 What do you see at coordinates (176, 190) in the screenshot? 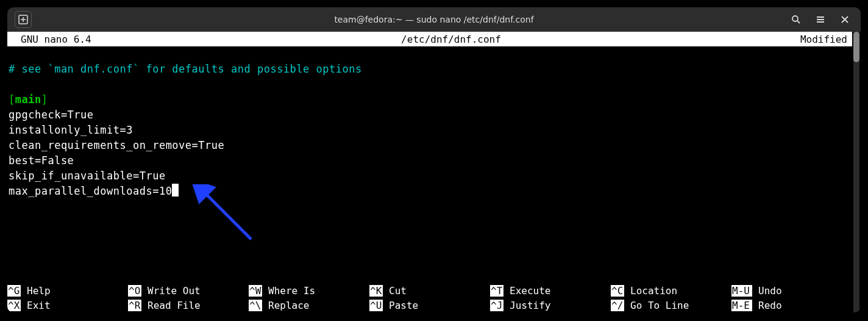
I see `text-cursor` at bounding box center [176, 190].